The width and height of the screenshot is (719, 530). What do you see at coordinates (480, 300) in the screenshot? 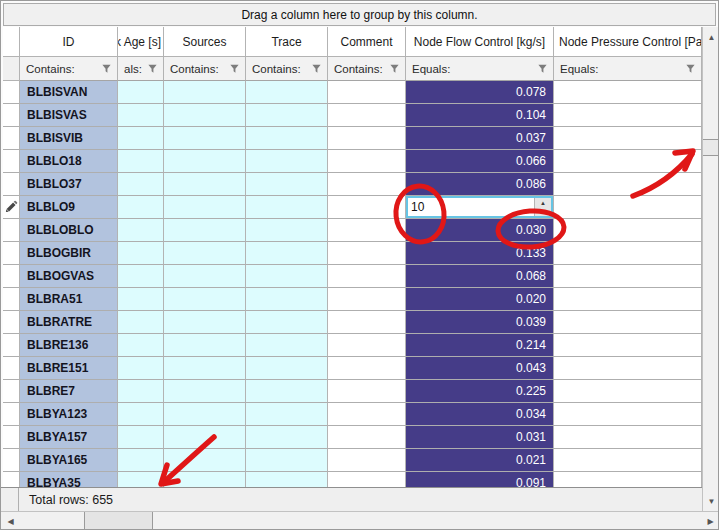
I see `cell-flow-value: 0.020` at bounding box center [480, 300].